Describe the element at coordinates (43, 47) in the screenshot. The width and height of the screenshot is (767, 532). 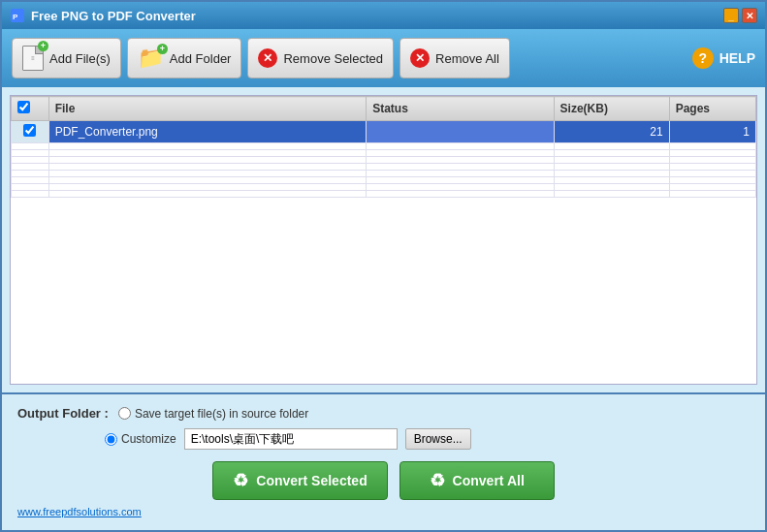
I see `plus-badge-add-files: +` at that location.